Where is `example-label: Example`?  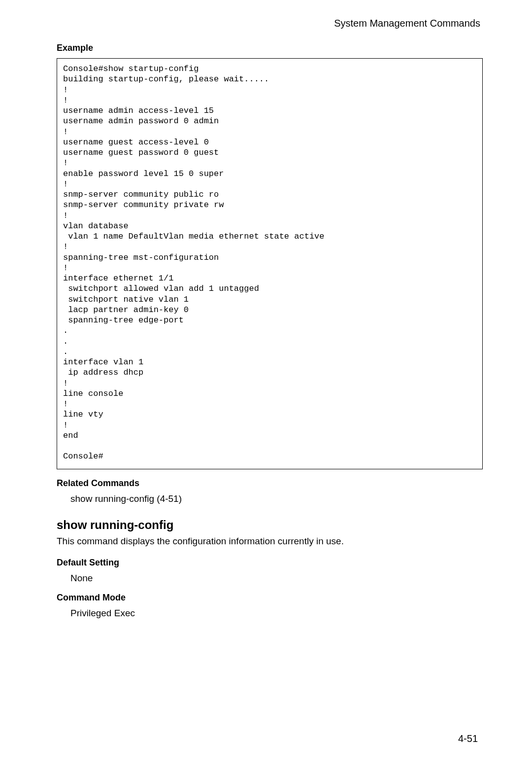 example-label: Example is located at coordinates (270, 48).